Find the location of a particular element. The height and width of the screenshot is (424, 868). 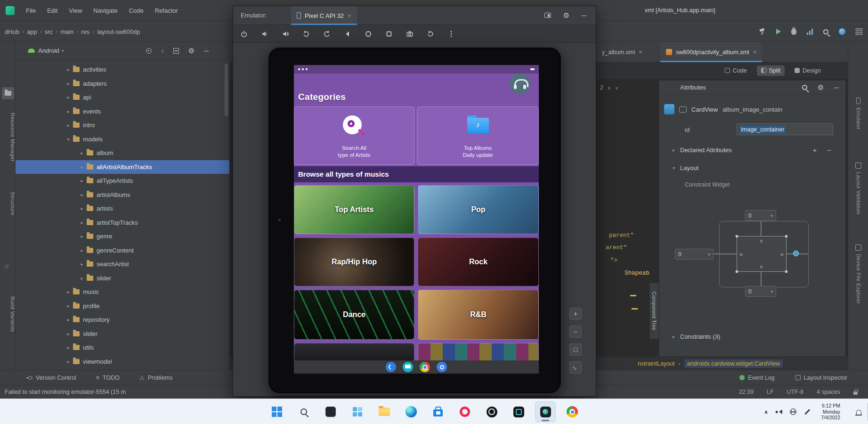

run-icon is located at coordinates (779, 32).